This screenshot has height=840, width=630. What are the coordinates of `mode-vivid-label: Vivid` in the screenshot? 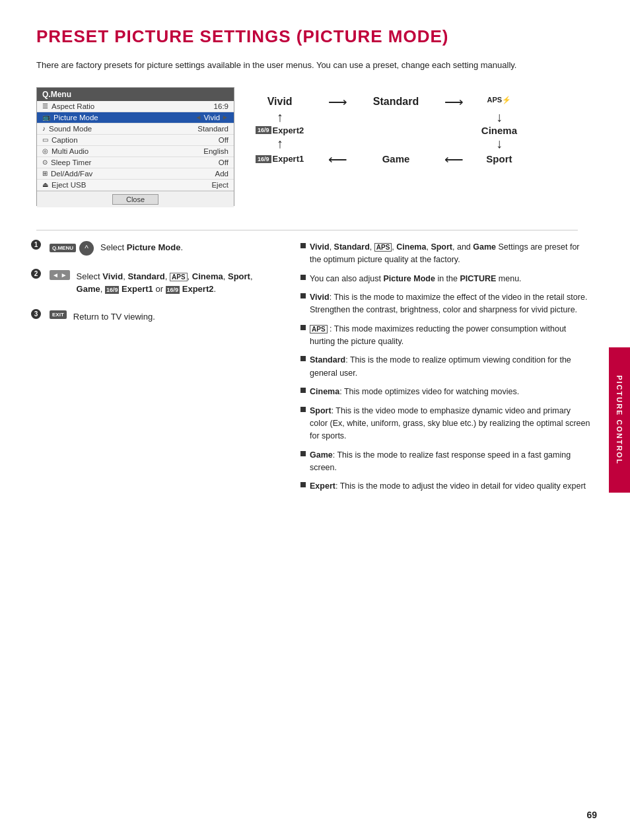 It's located at (280, 102).